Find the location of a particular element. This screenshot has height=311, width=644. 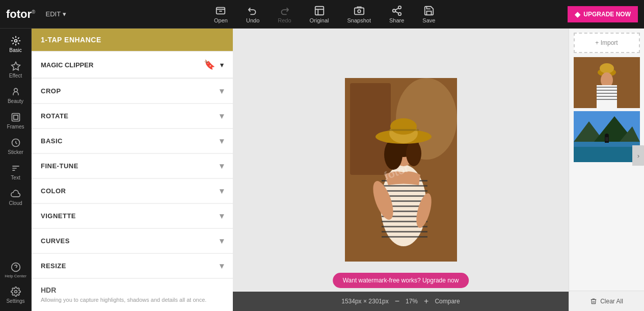

upgrade-banner: Want watermark-free works? Upgrade now is located at coordinates (401, 280).